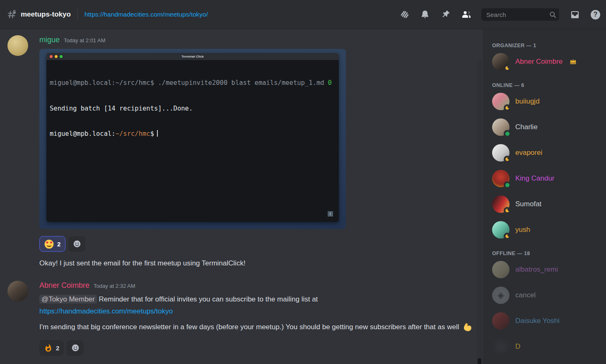 Image resolution: width=606 pixels, height=364 pixels. Describe the element at coordinates (425, 14) in the screenshot. I see `notifications-bell-icon` at that location.